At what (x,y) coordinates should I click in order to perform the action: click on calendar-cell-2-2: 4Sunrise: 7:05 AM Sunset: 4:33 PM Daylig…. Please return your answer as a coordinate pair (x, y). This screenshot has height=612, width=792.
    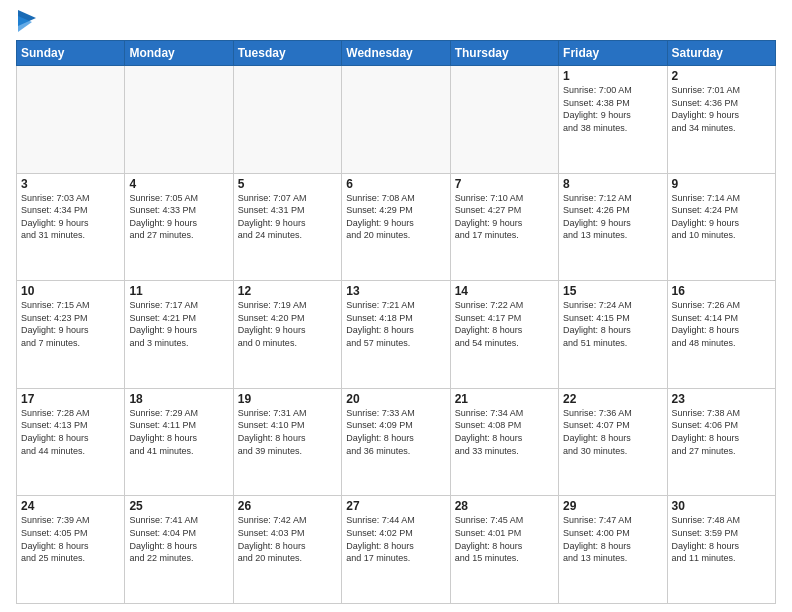
    Looking at the image, I should click on (179, 227).